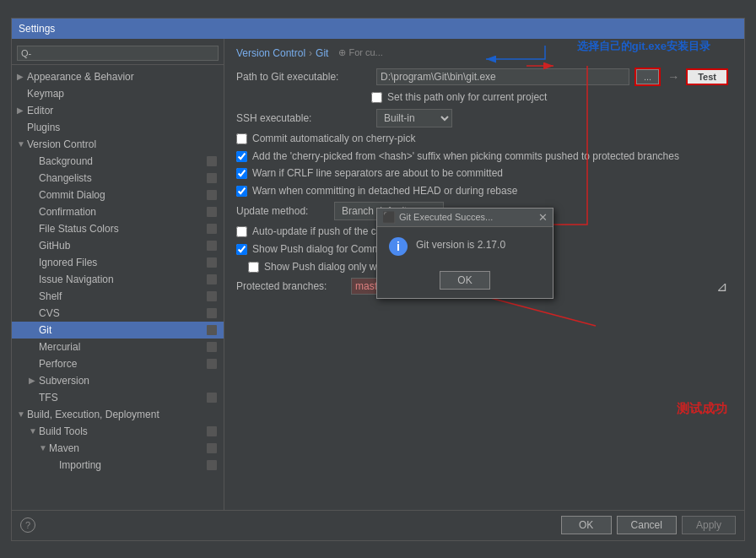 This screenshot has width=756, height=558. I want to click on sidebar-label-background: Background, so click(122, 161).